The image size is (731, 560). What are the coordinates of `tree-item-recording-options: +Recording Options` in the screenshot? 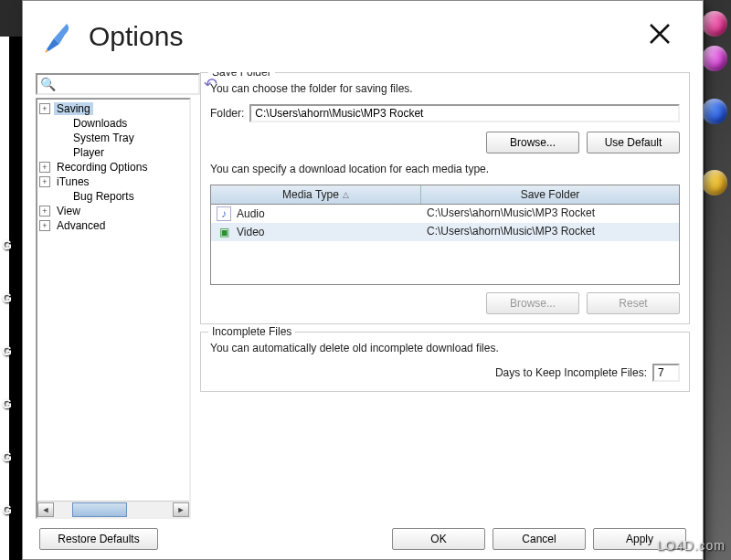 It's located at (113, 167).